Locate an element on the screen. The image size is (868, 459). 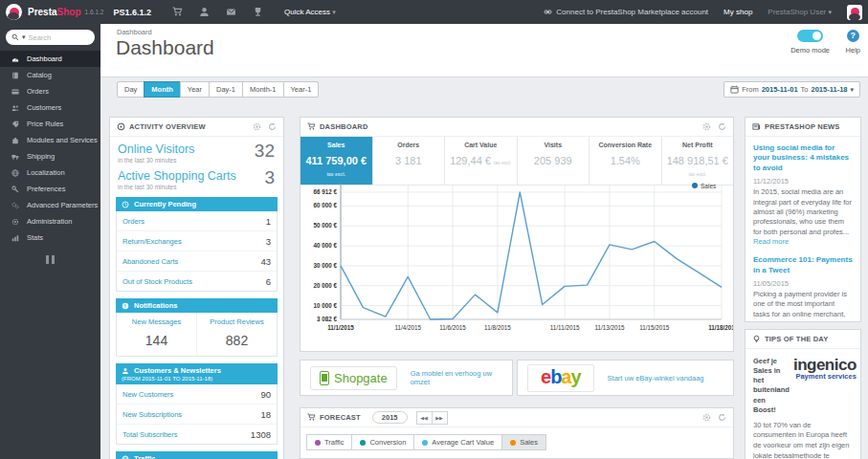
cell-value: 144 is located at coordinates (157, 340).